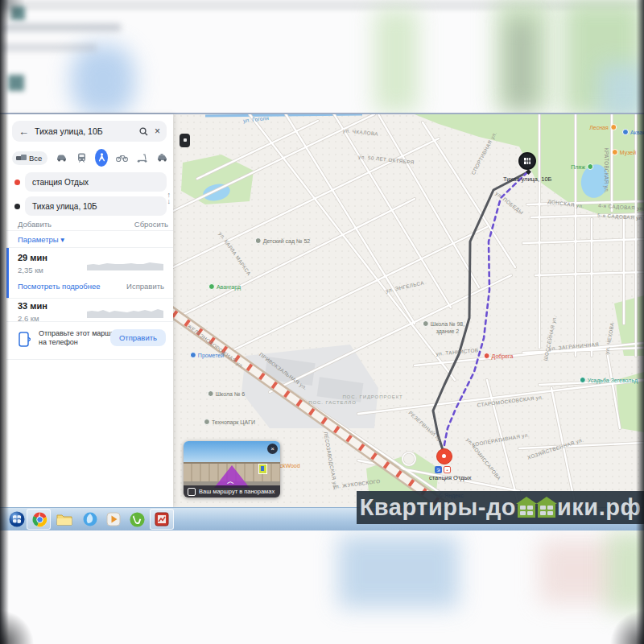 This screenshot has height=644, width=644. Describe the element at coordinates (122, 158) in the screenshot. I see `mode-bike` at that location.